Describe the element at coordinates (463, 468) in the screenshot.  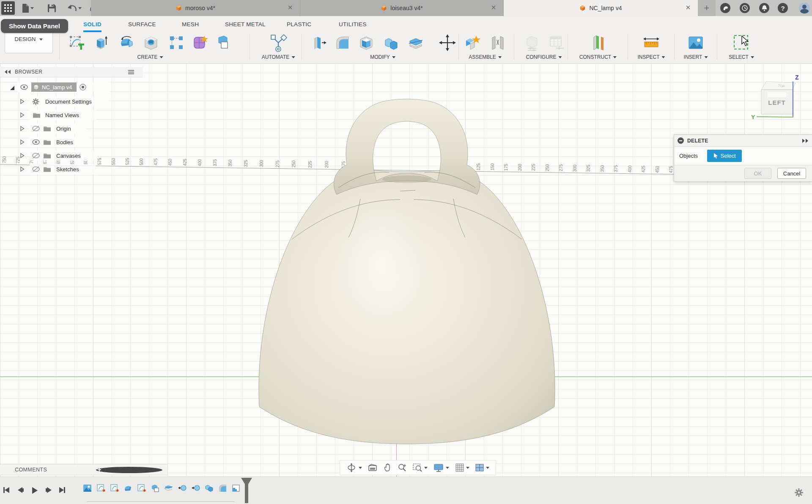
I see `grid-display-icon` at that location.